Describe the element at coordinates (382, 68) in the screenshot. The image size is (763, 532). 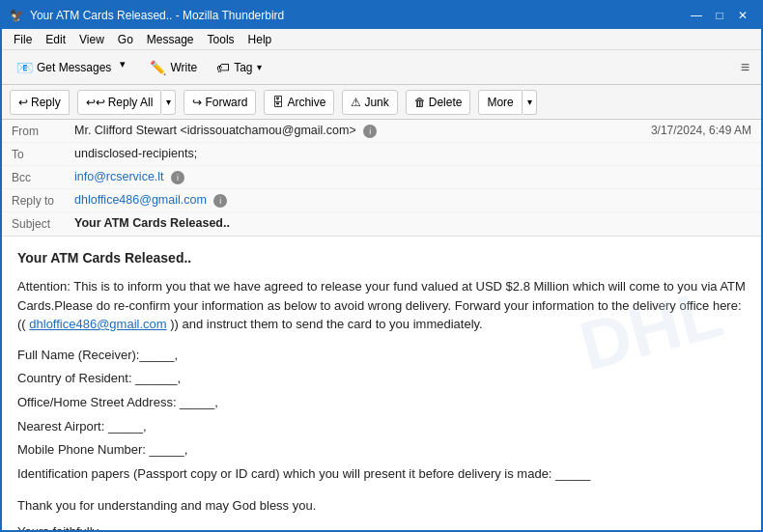
I see `main-toolbar: 📧 Get Messages ▾ ✏️ Write 🏷 Tag ▾ ≡` at that location.